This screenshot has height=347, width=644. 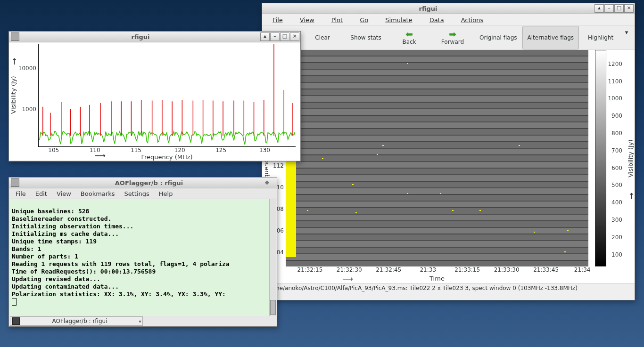 What do you see at coordinates (140, 37) in the screenshot?
I see `window-title-plot: rfigui` at bounding box center [140, 37].